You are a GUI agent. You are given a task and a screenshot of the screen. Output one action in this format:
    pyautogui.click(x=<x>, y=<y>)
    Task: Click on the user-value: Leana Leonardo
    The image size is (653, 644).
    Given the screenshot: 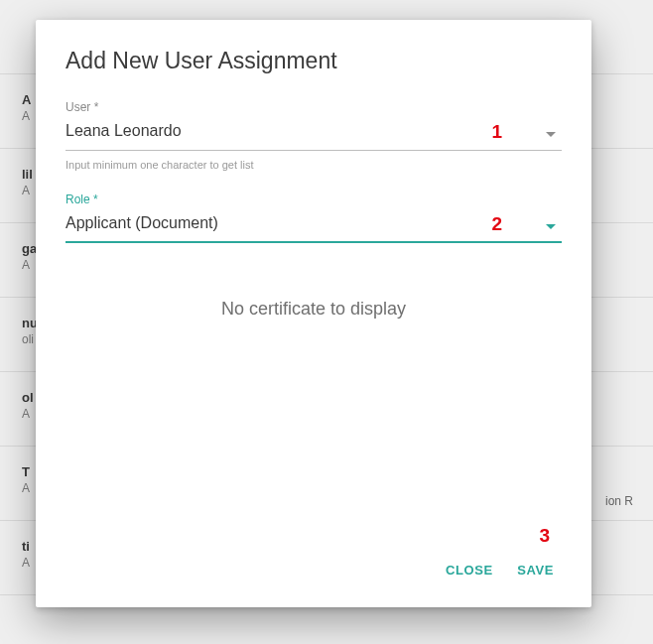 What is the action you would take?
    pyautogui.click(x=314, y=135)
    